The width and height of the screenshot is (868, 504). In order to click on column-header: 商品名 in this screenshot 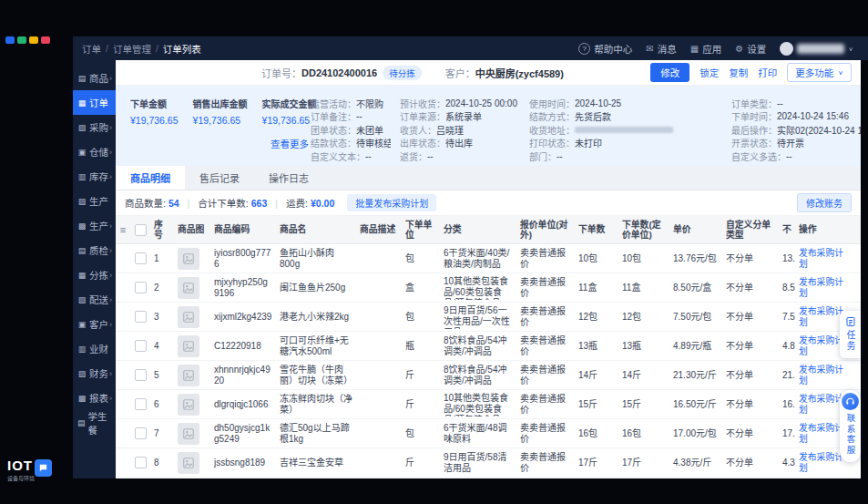, I will do `click(316, 230)`.